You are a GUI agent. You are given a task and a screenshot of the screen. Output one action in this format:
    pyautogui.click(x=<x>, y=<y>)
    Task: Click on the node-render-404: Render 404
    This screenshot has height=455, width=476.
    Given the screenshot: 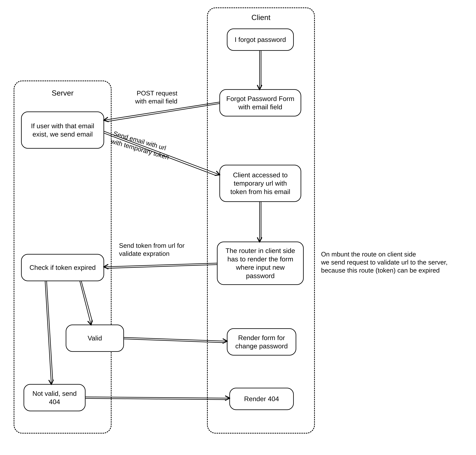 What is the action you would take?
    pyautogui.click(x=262, y=399)
    